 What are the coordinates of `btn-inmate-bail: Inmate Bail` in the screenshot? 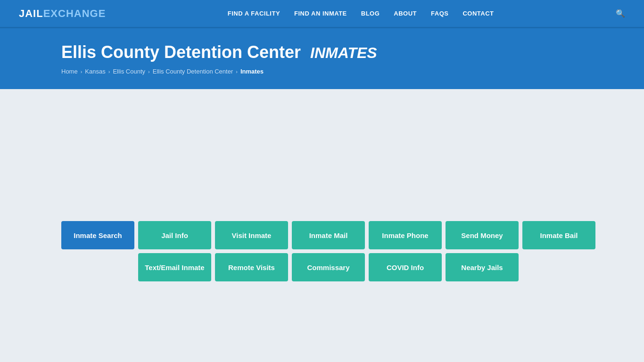 It's located at (559, 235).